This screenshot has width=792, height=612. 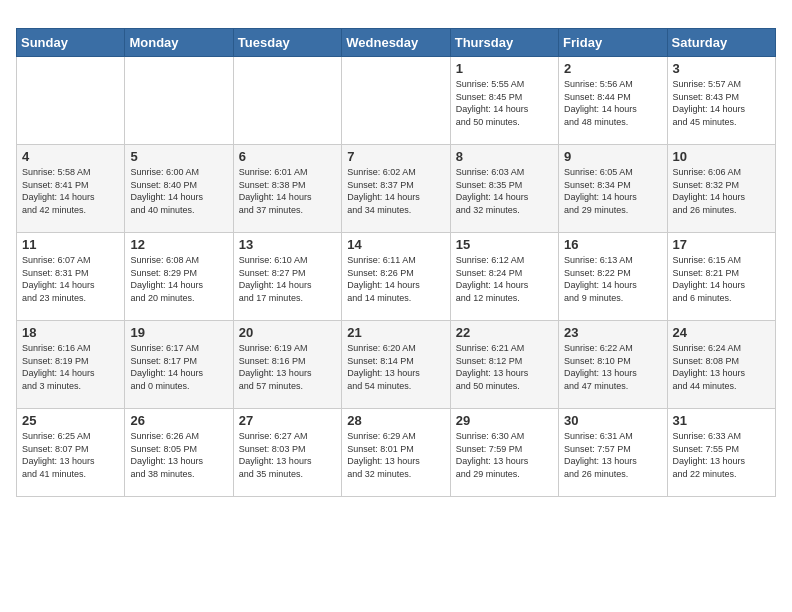 What do you see at coordinates (70, 156) in the screenshot?
I see `day-number: 4` at bounding box center [70, 156].